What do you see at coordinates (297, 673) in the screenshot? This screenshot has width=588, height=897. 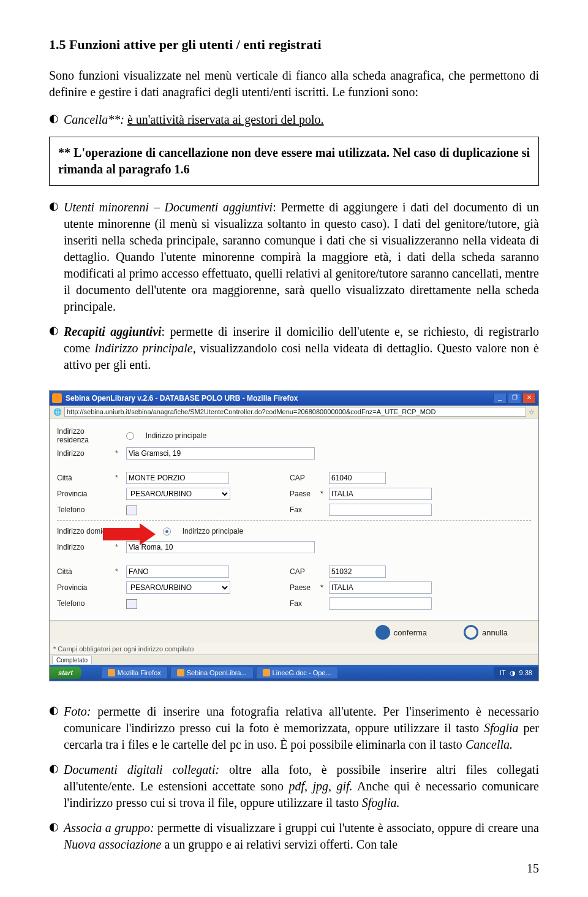 I see `taskbar-item-3: LineeG.doc - Ope...` at bounding box center [297, 673].